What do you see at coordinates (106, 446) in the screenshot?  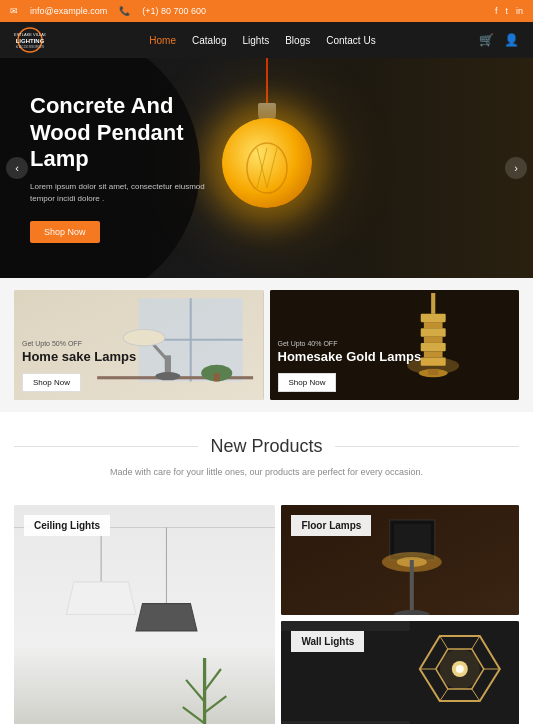 I see `divider-left` at bounding box center [106, 446].